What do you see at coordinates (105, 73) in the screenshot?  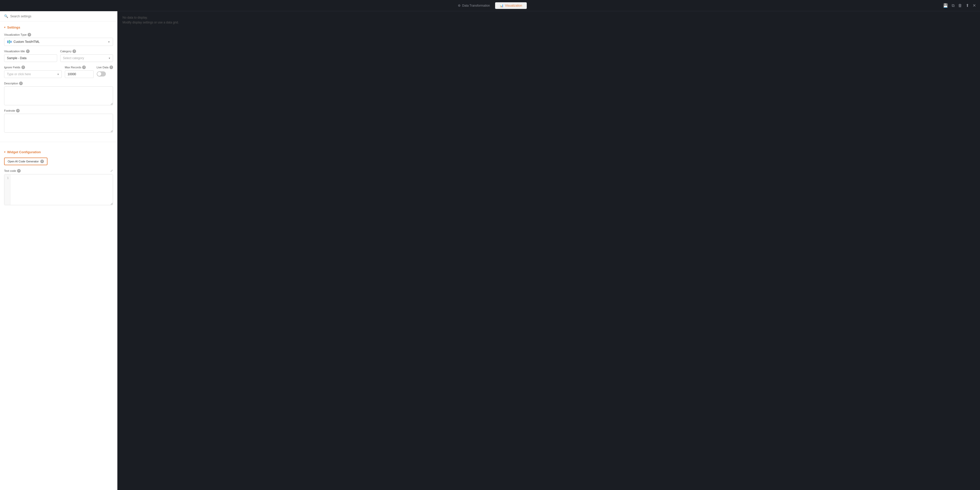 I see `live-data-toggle-wrap` at bounding box center [105, 73].